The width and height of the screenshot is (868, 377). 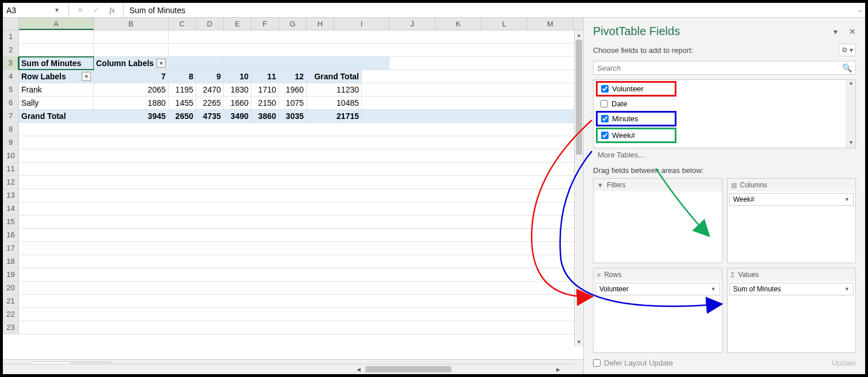 What do you see at coordinates (636, 89) in the screenshot?
I see `field-volunteer: Volunteer` at bounding box center [636, 89].